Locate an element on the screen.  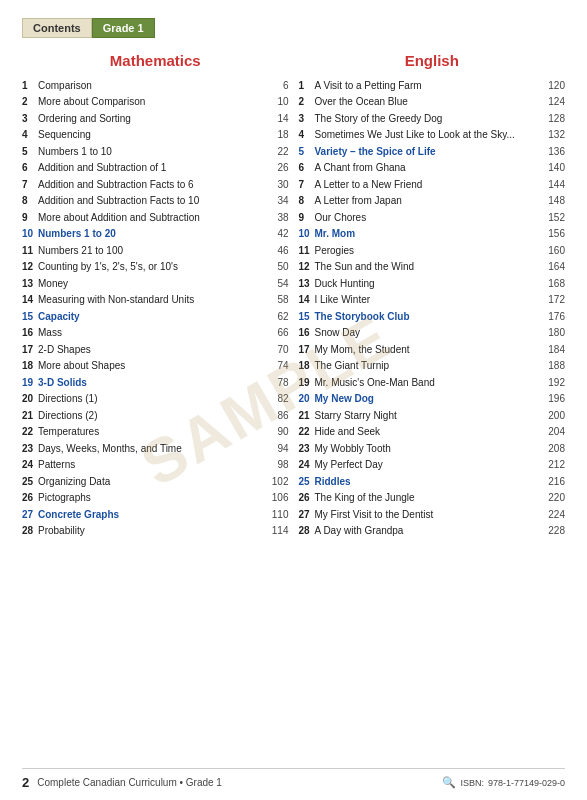
toc-num: 13 is located at coordinates (30, 284).